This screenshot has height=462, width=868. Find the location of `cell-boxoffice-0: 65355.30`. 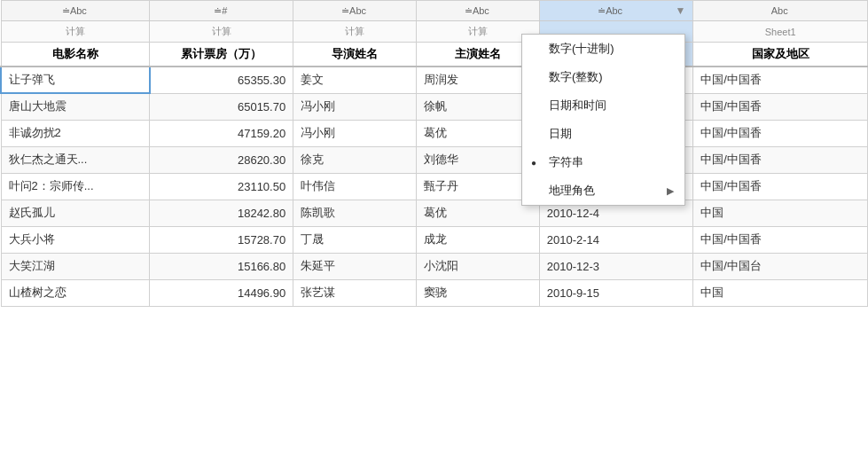

cell-boxoffice-0: 65355.30 is located at coordinates (222, 80).